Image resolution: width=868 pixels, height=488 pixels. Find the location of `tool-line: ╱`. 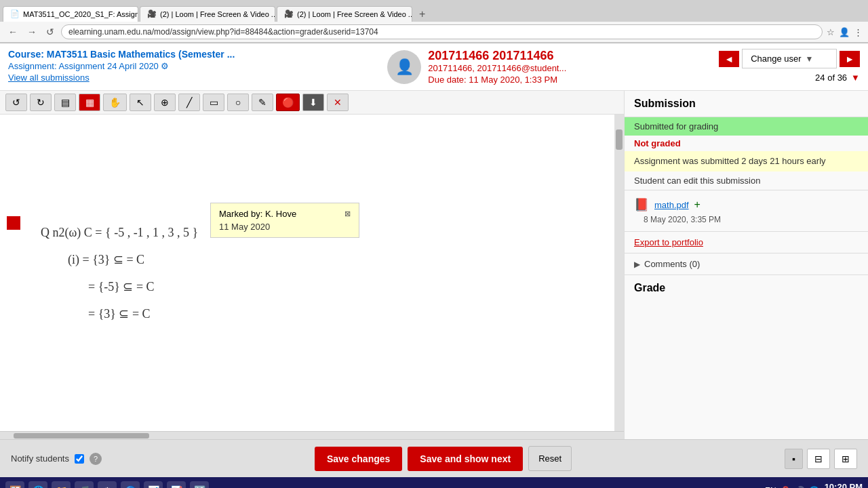

tool-line: ╱ is located at coordinates (189, 102).